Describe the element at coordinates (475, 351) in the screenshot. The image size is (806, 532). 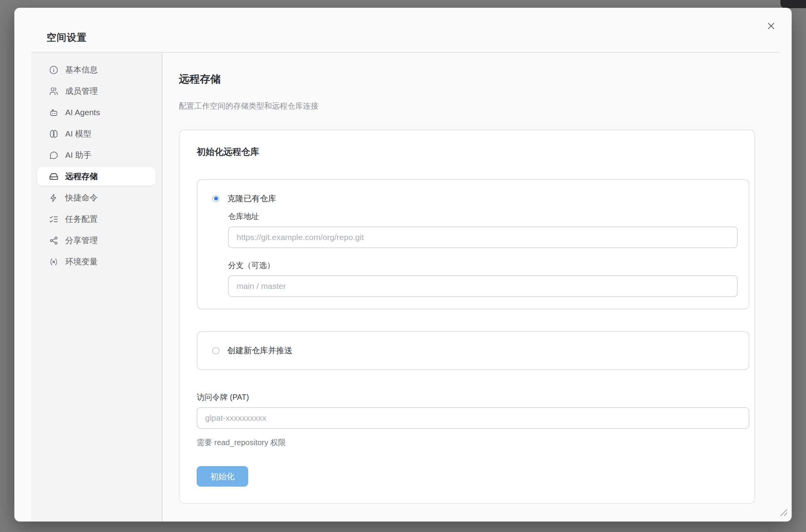
I see `create-repo-radio-row: 创建新仓库并推送` at that location.